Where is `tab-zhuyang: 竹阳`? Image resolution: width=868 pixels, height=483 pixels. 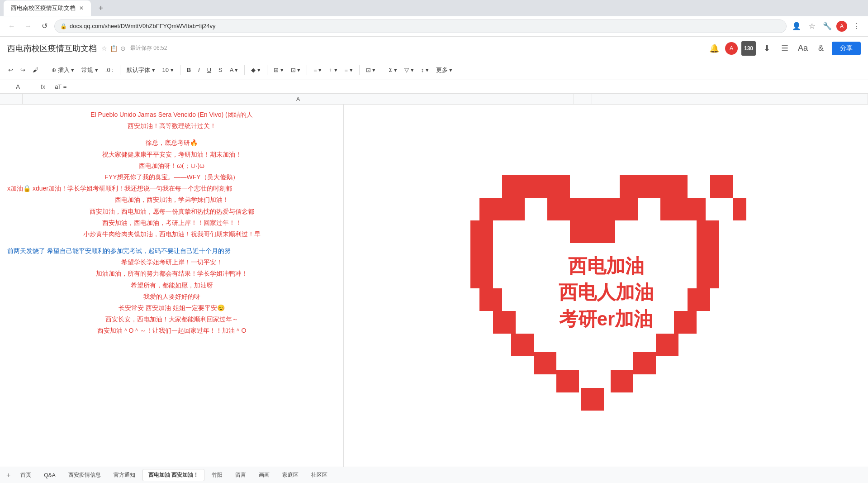 tab-zhuyang: 竹阳 is located at coordinates (217, 475).